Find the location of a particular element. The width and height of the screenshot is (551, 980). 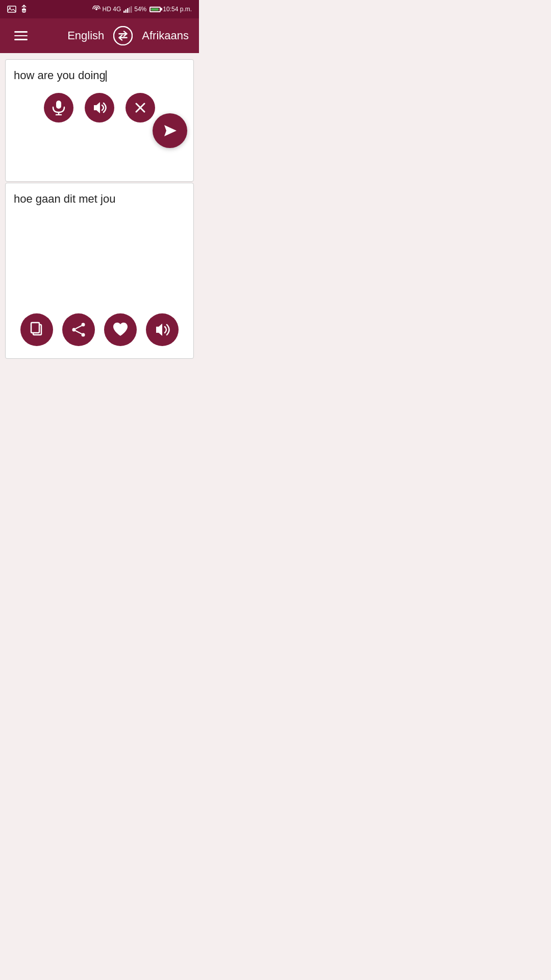

microphone-button is located at coordinates (59, 108).